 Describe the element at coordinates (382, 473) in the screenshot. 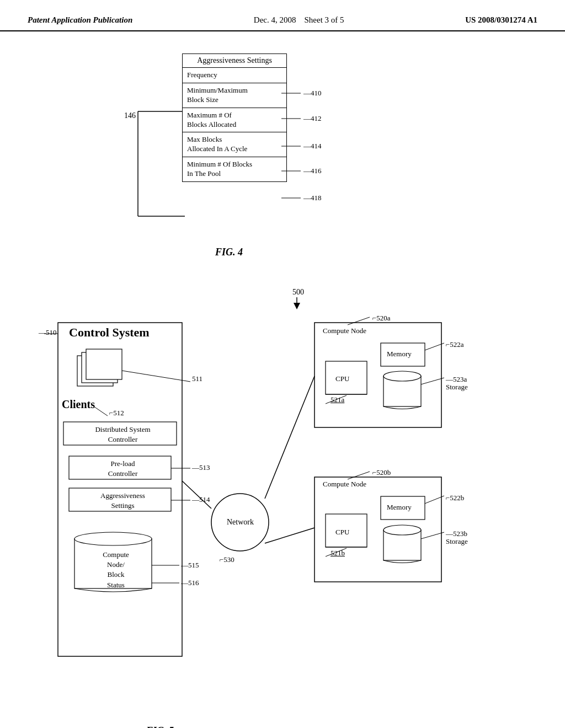

I see `label-520b: ⌐520b` at that location.